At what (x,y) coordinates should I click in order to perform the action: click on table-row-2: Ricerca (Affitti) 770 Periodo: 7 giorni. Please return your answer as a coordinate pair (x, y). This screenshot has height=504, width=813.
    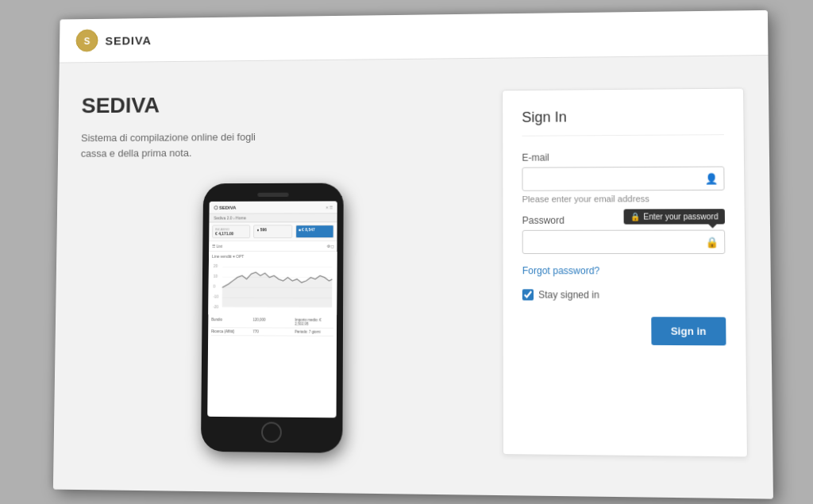
    Looking at the image, I should click on (272, 332).